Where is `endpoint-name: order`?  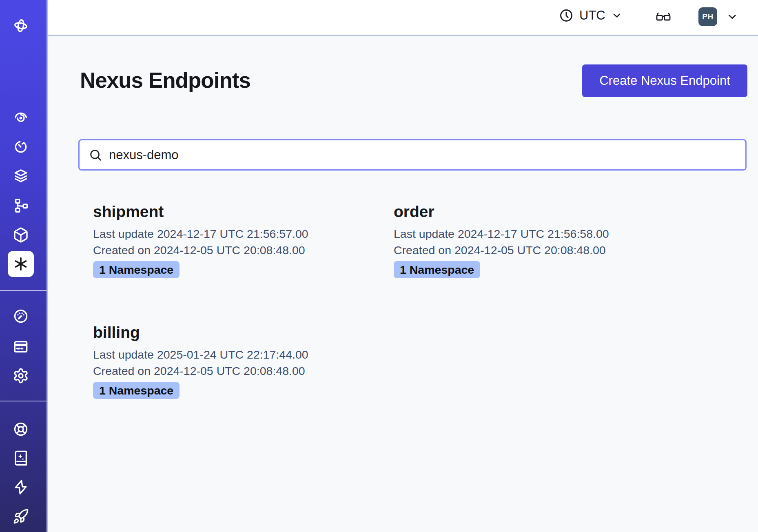 endpoint-name: order is located at coordinates (544, 212).